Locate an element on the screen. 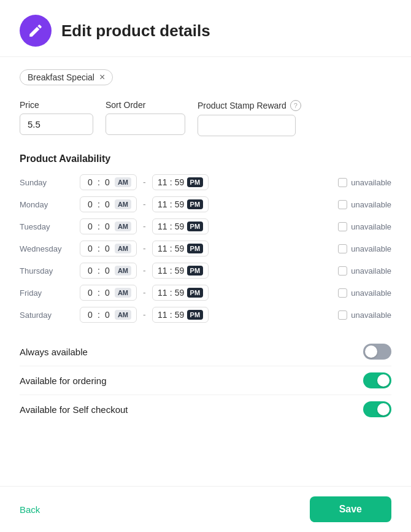 This screenshot has height=532, width=411. avail-row: Tuesday 0 : 0 AM - 11 : 59 PM unavailabl… is located at coordinates (205, 226).